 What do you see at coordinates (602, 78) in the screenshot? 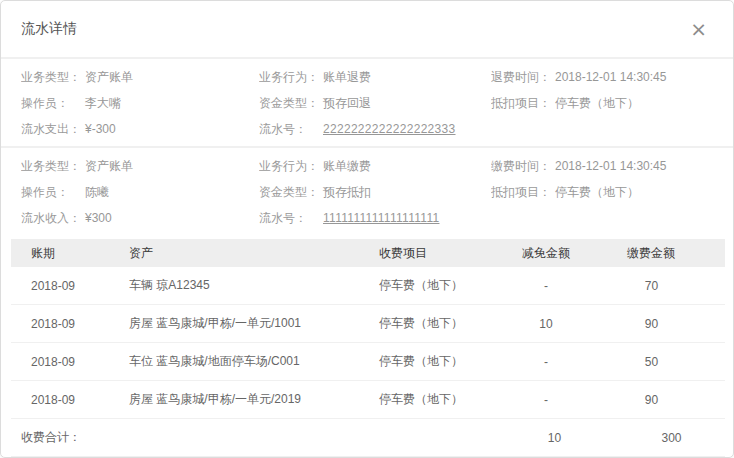
I see `field-refund-time: 退费时间：2018-12-01 14:30:45` at bounding box center [602, 78].